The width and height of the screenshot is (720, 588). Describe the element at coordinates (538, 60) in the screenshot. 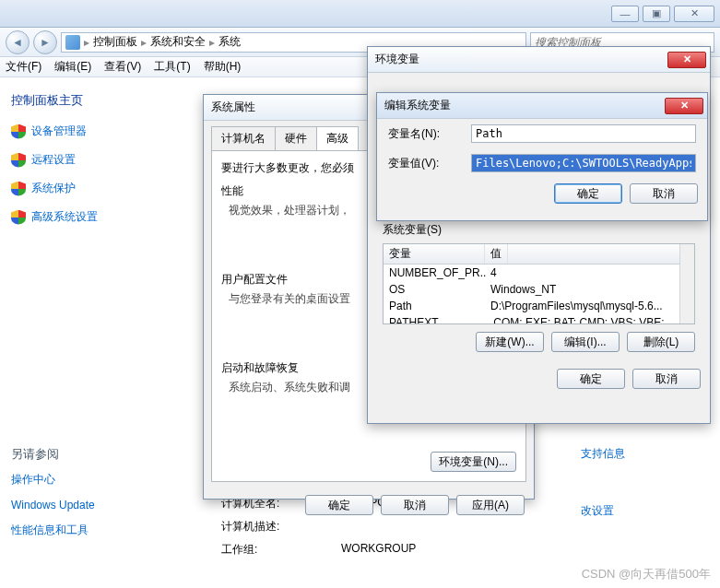

I see `dialog-titlebar: 环境变量 ✕` at that location.